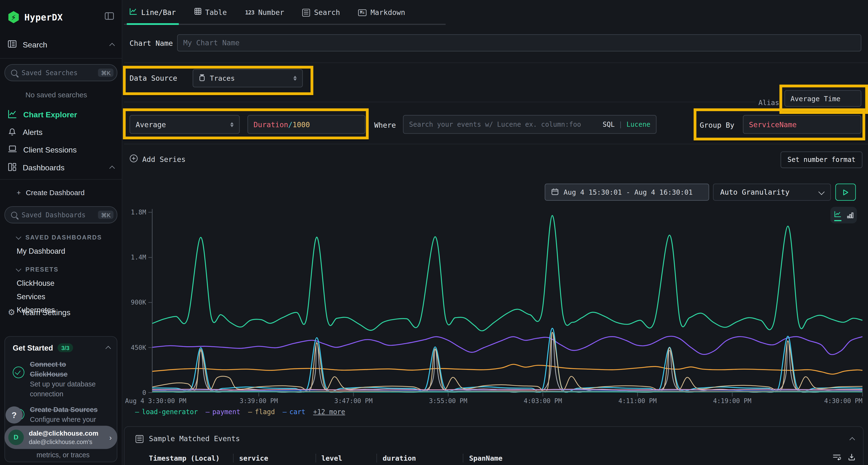 This screenshot has height=465, width=868. What do you see at coordinates (271, 12) in the screenshot?
I see `tab-label: Number` at bounding box center [271, 12].